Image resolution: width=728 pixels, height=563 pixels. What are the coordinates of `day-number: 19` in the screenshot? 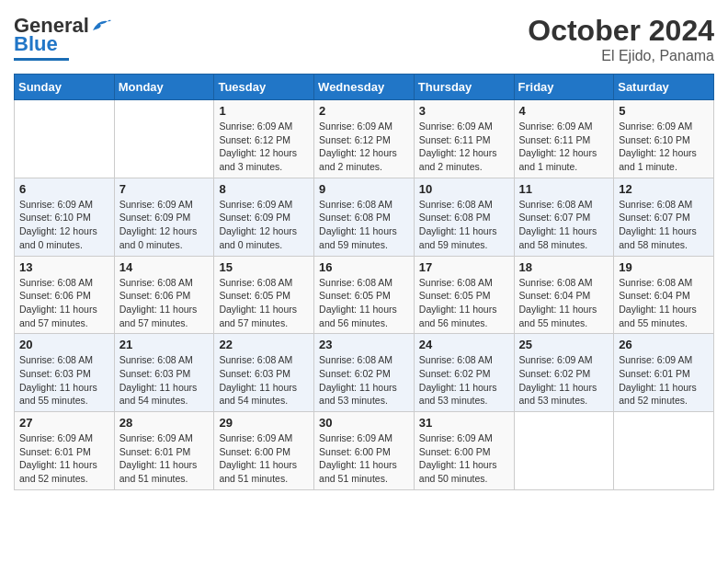 It's located at (664, 267).